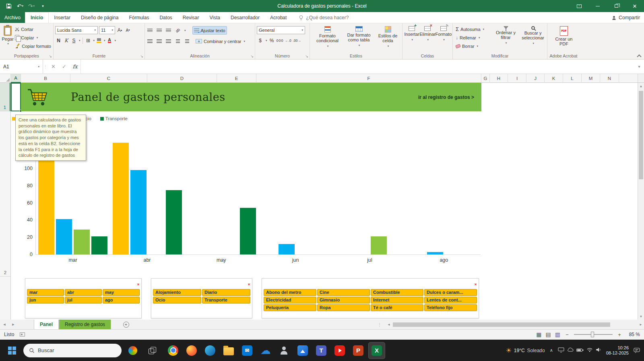  What do you see at coordinates (221, 41) in the screenshot?
I see `merge-center-button: a Combinar y centrar ▾` at bounding box center [221, 41].